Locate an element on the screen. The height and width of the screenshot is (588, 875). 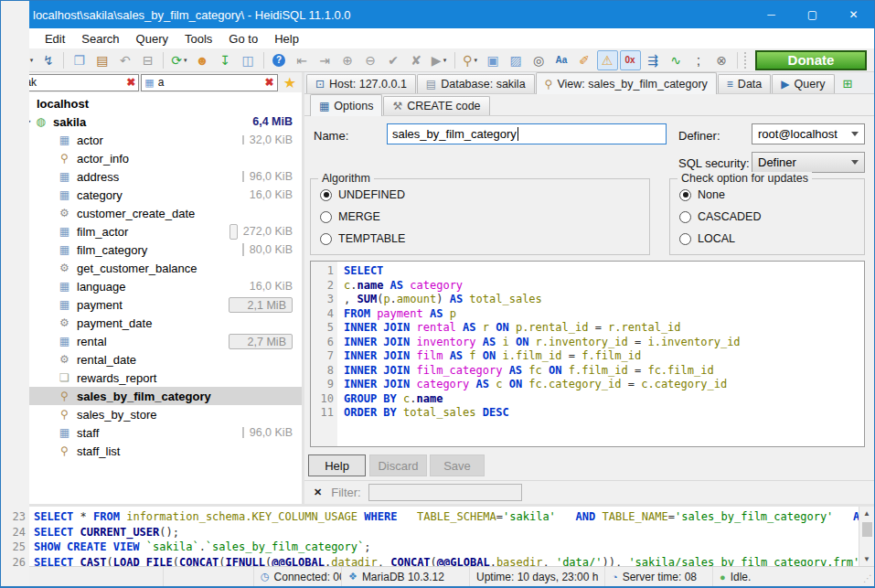
save-as-icon: ▨ is located at coordinates (516, 60).